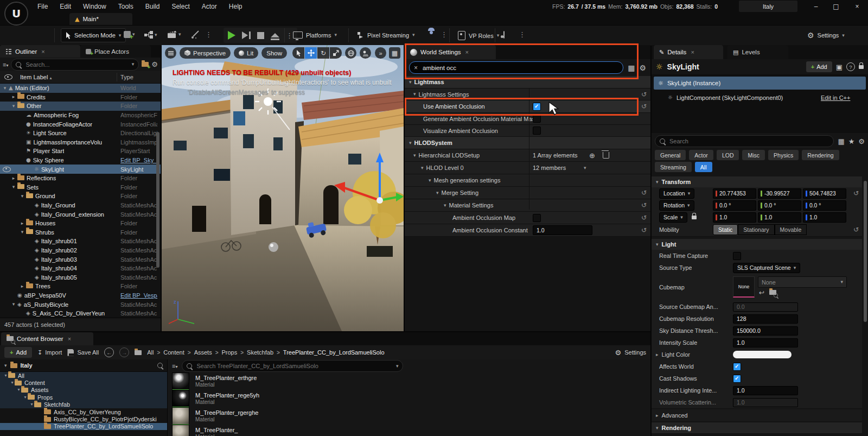 This screenshot has width=868, height=436. Describe the element at coordinates (150, 352) in the screenshot. I see `breadcrumb-all: All` at that location.